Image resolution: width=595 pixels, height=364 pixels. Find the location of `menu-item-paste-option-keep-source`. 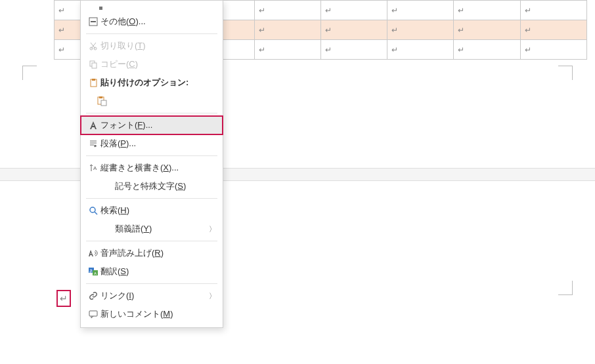

menu-item-paste-option-keep-source is located at coordinates (152, 101).